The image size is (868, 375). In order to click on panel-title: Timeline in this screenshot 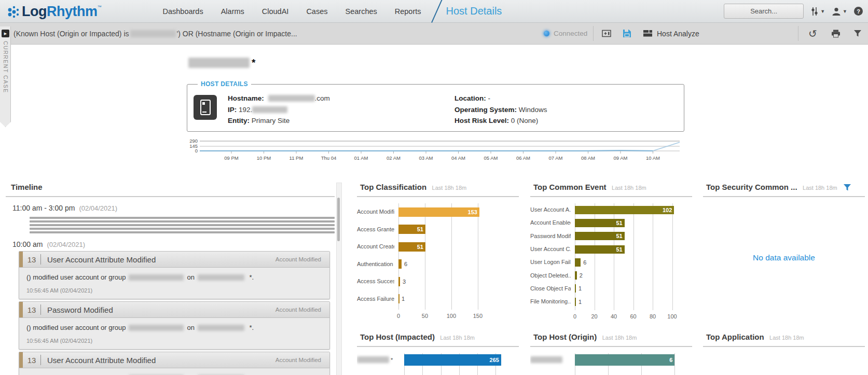, I will do `click(27, 187)`.